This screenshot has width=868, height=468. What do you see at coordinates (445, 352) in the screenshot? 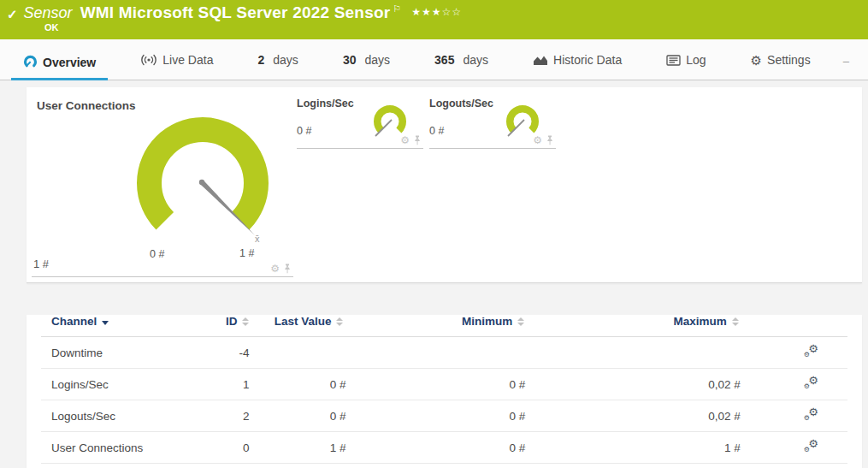
I see `table-row: Downtime -4 ⚙⚙` at bounding box center [445, 352].